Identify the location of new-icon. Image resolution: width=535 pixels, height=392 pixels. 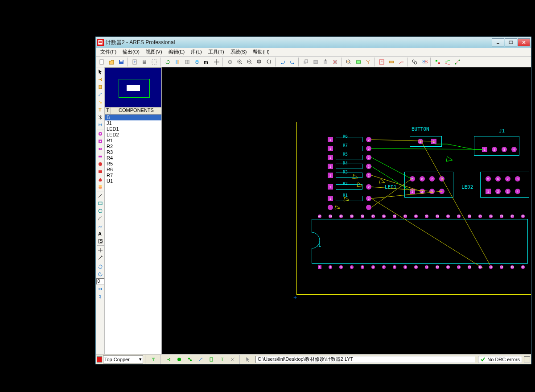
(102, 62).